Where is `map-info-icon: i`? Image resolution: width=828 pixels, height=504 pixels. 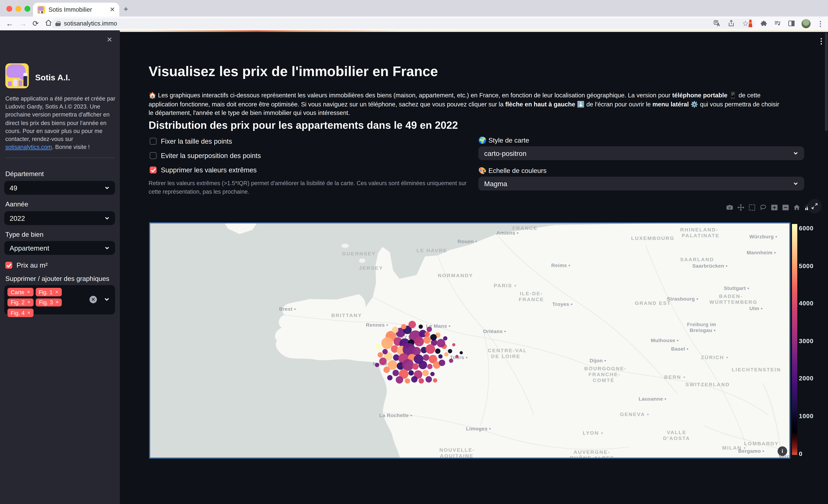 map-info-icon: i is located at coordinates (782, 451).